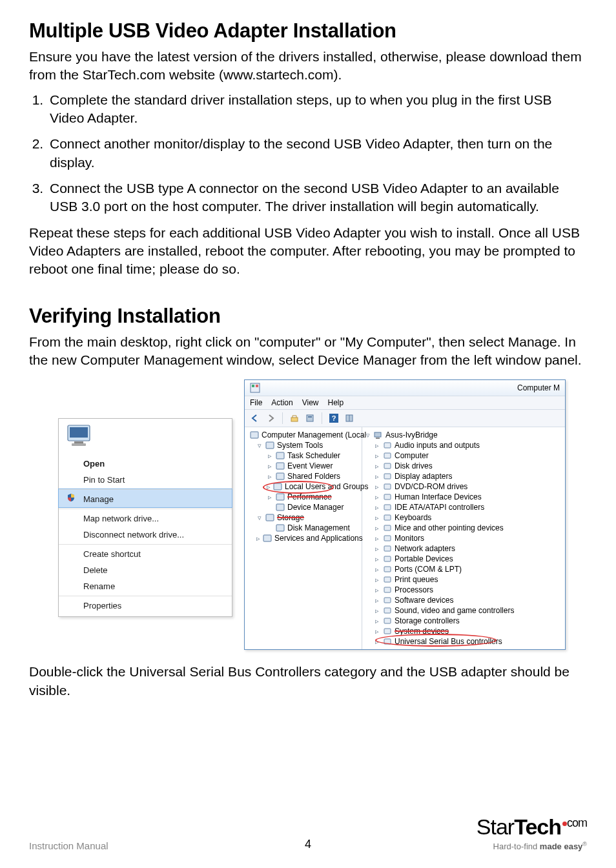  I want to click on context-menu-item: Open, so click(145, 463).